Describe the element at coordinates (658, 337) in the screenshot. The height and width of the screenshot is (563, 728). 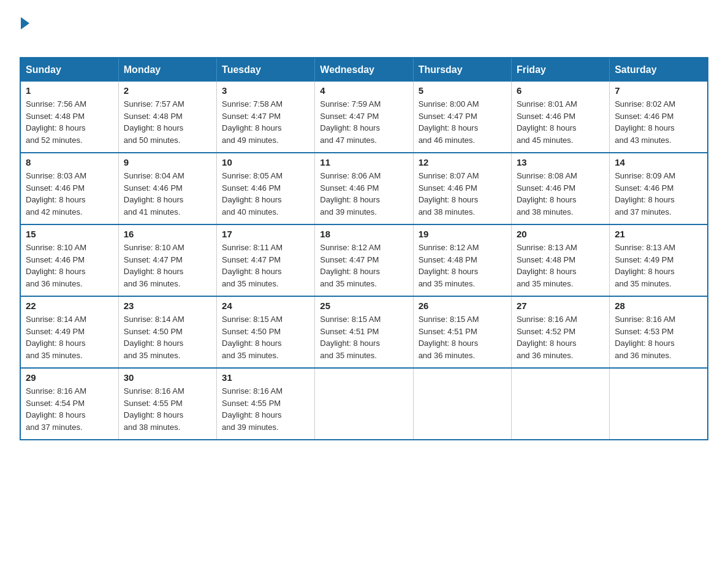
I see `day-info: Sunrise: 8:16 AMSunset: 4:53 PMDaylight:…` at that location.